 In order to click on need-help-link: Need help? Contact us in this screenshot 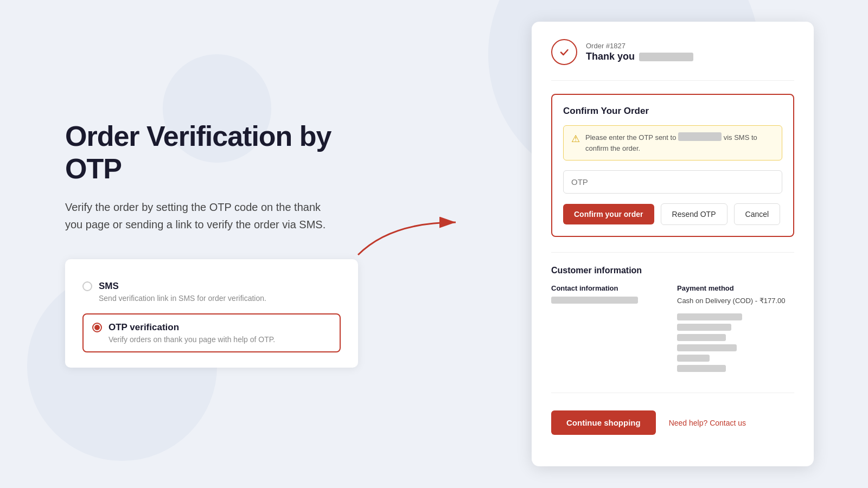, I will do `click(707, 423)`.